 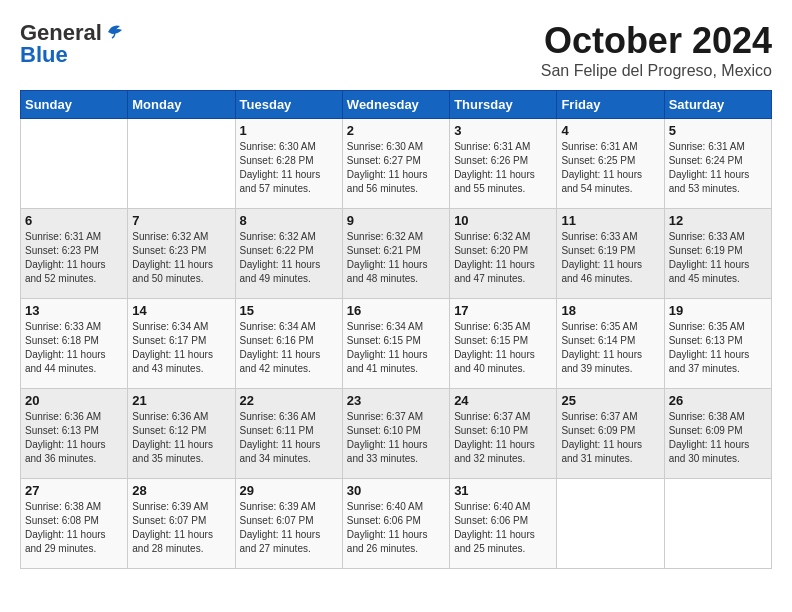 What do you see at coordinates (74, 348) in the screenshot?
I see `day-info: Sunrise: 6:33 AM Sunset: 6:18 PM Dayligh…` at bounding box center [74, 348].